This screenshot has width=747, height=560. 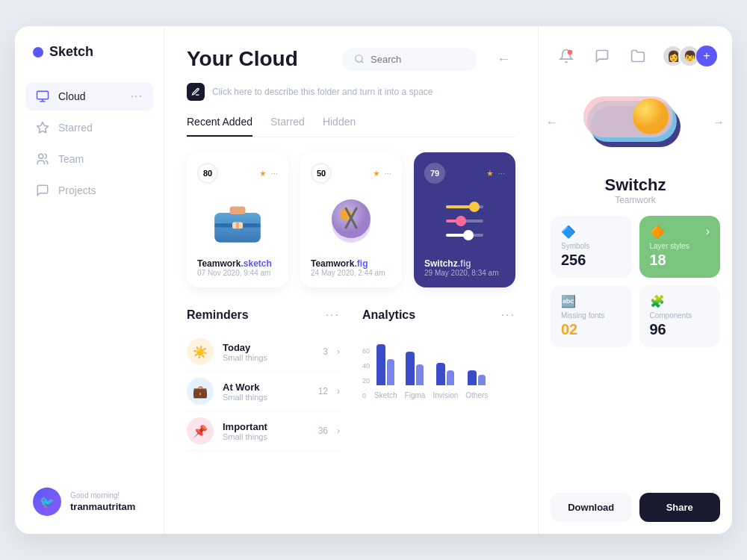 I want to click on switchz-name: Switchz, so click(x=635, y=185).